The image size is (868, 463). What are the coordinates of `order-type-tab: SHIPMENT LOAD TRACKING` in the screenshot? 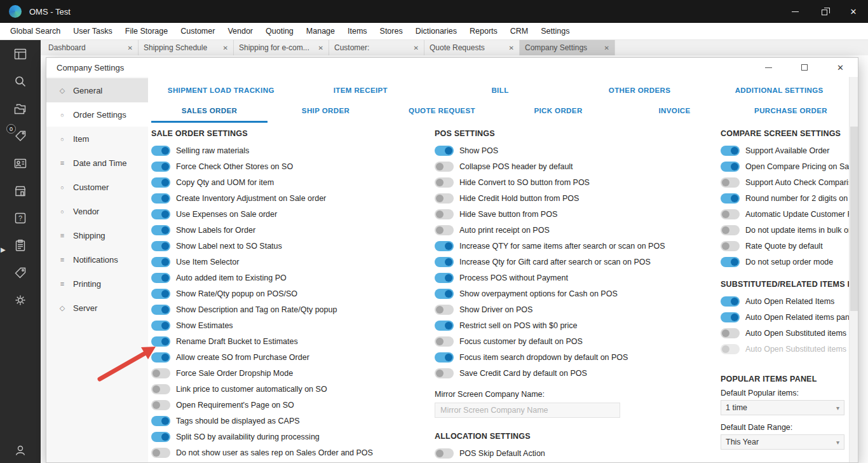 It's located at (221, 90).